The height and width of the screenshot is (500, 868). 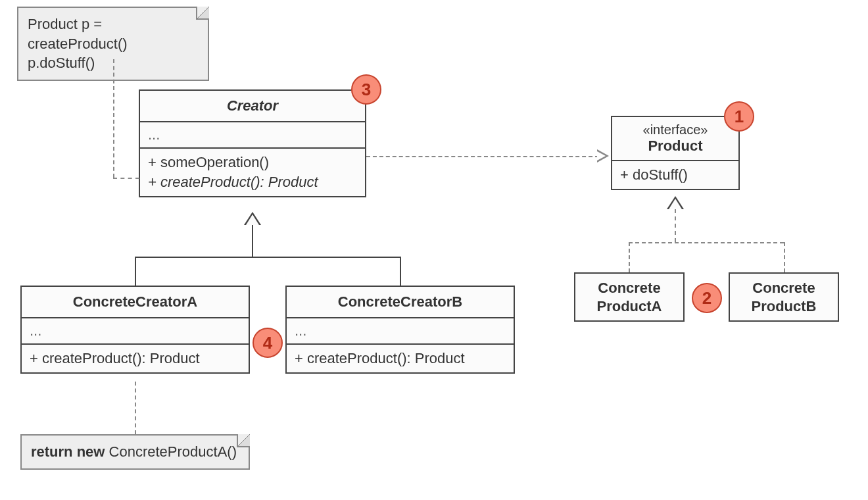 What do you see at coordinates (400, 302) in the screenshot?
I see `class-title: ConcreteCreatorB` at bounding box center [400, 302].